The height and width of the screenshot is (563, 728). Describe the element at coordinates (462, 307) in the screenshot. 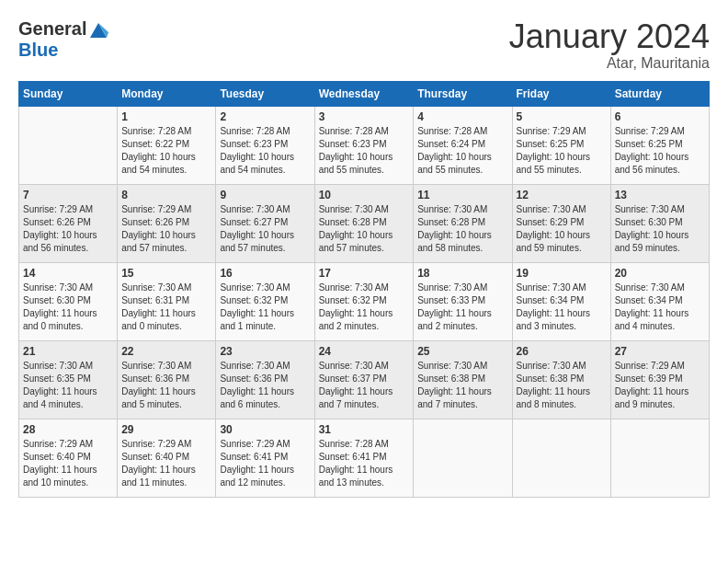

I see `day-info: Sunrise: 7:30 AM Sunset: 6:33 PM Dayligh…` at that location.